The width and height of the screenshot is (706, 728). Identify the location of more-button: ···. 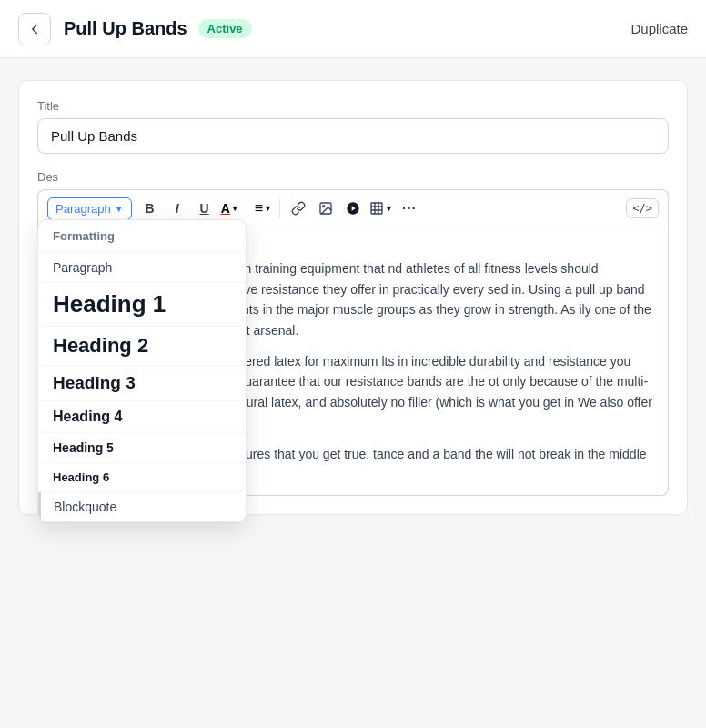
(409, 208).